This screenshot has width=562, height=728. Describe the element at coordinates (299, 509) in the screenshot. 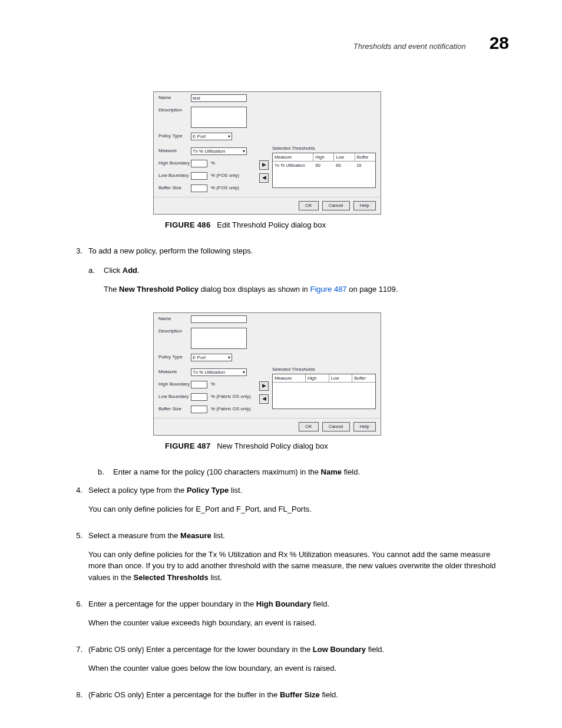

I see `s4-para: You can only define policies for E_Port …` at that location.